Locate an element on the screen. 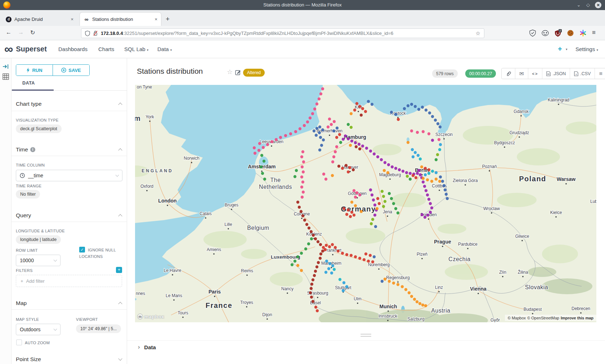 Image resolution: width=605 pixels, height=364 pixels. url-bar: 172.18.0.4 :32251/superset/explore/?form… is located at coordinates (283, 33).